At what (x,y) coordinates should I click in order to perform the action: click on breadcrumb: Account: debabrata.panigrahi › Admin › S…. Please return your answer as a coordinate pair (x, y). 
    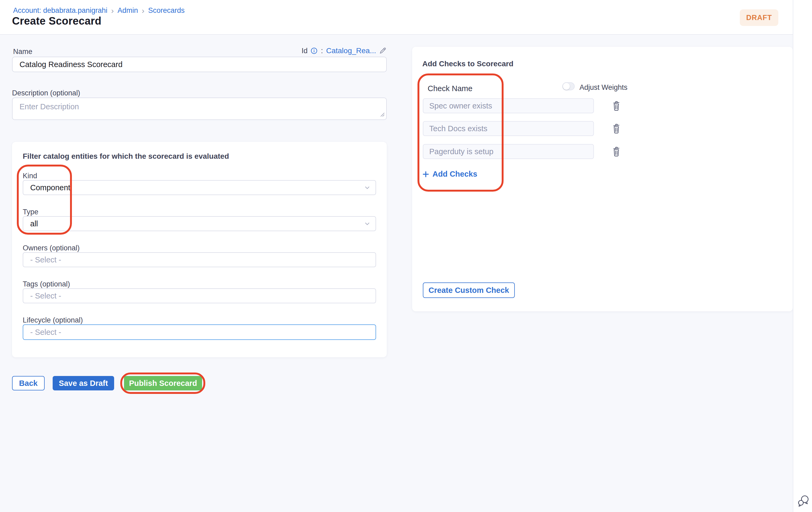
    Looking at the image, I should click on (99, 11).